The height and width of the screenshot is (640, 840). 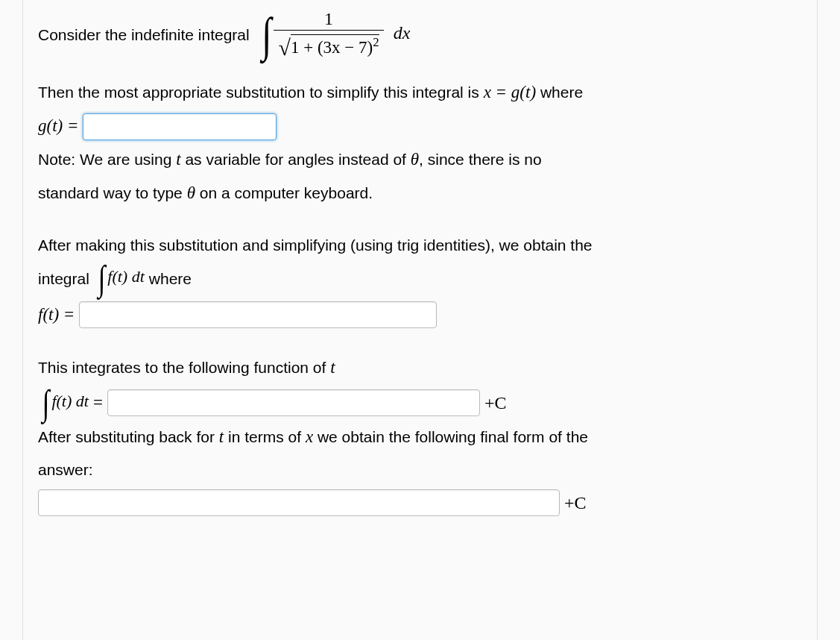 I want to click on ft-dt-2: f(t) dt, so click(x=70, y=401).